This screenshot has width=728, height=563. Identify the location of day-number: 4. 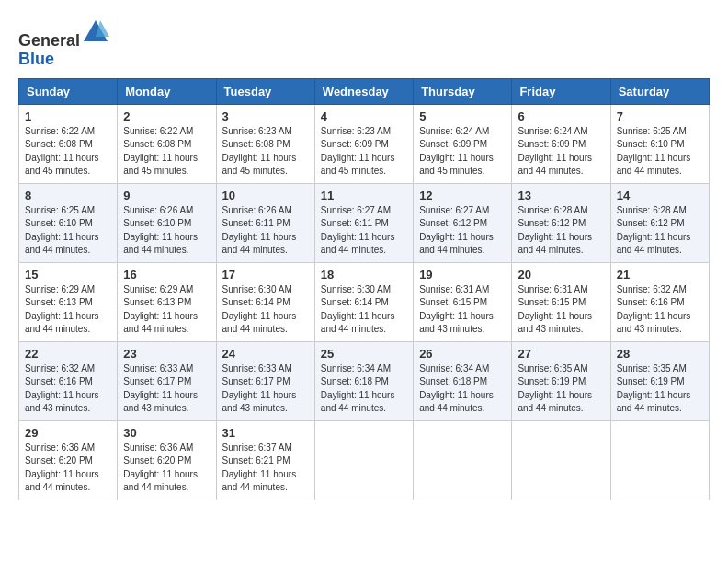
(364, 116).